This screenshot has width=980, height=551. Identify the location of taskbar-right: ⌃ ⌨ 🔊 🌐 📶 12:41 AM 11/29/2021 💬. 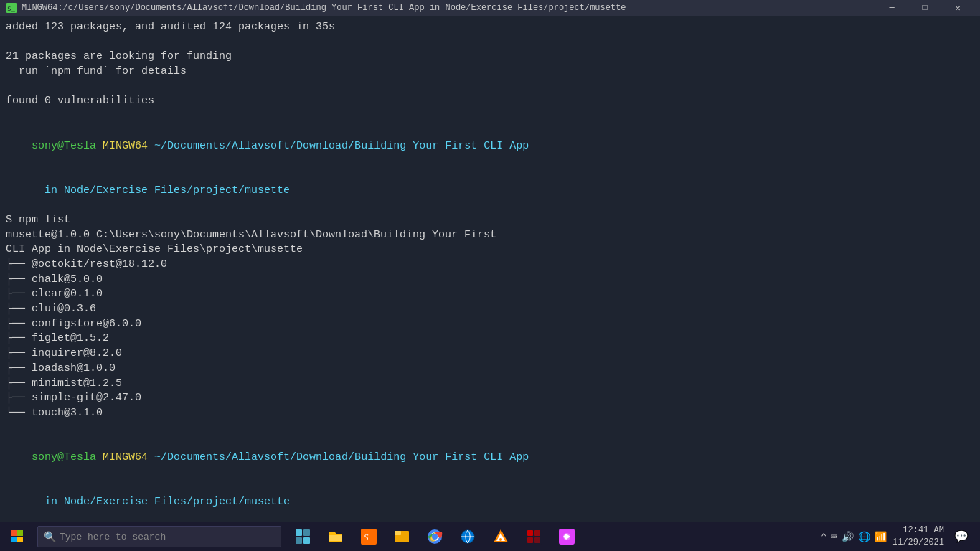
(900, 537).